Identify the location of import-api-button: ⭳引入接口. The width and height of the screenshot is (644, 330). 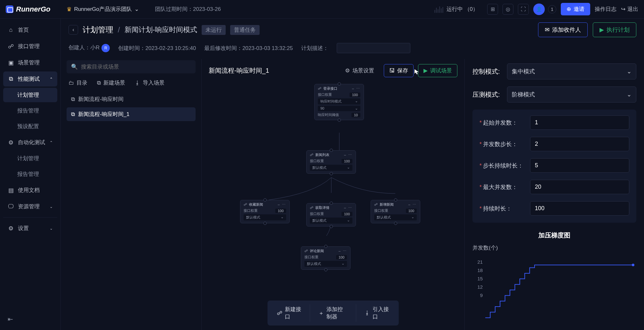
(377, 313).